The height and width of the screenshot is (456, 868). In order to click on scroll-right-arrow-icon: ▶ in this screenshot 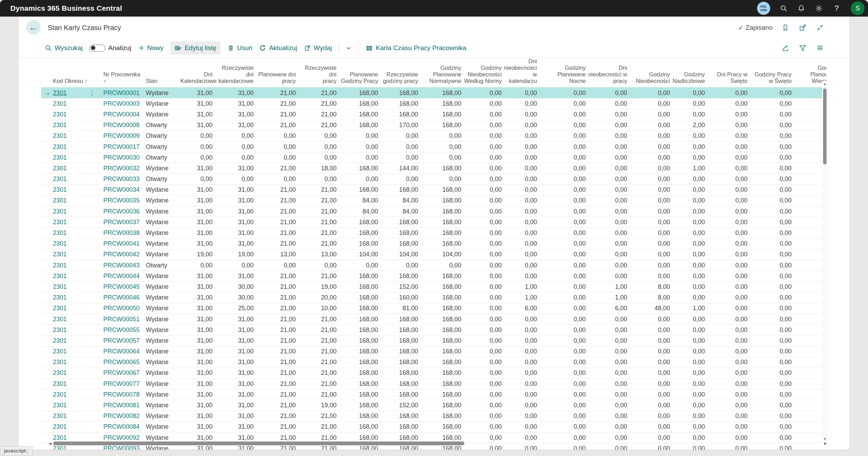, I will do `click(825, 444)`.